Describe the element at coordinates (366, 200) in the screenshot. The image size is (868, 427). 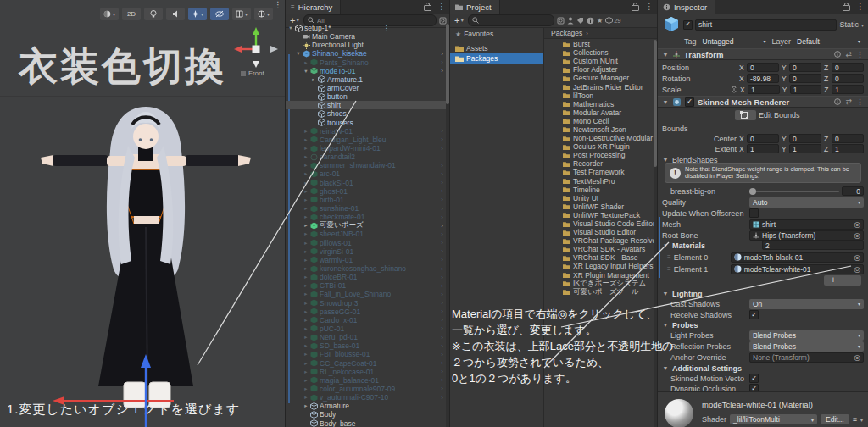
I see `hierarchy-row: ▸ birth-01 ›` at that location.